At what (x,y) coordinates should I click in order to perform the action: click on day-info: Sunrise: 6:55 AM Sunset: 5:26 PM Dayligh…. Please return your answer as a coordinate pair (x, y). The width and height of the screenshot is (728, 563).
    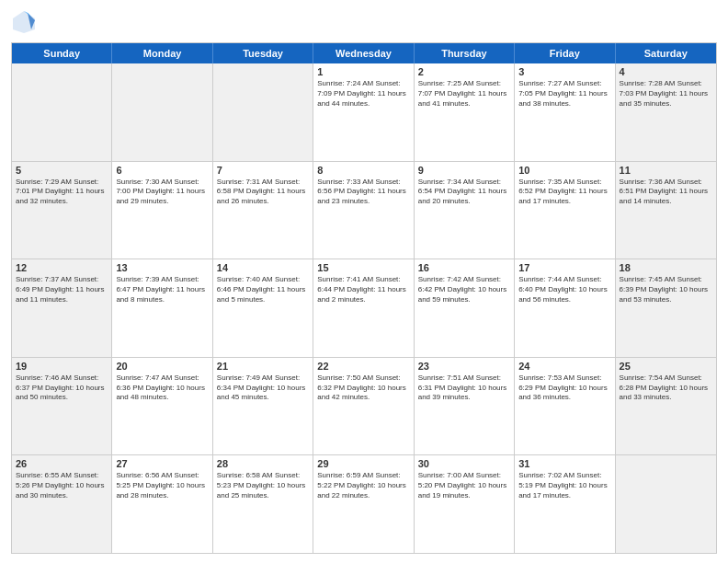
    Looking at the image, I should click on (62, 486).